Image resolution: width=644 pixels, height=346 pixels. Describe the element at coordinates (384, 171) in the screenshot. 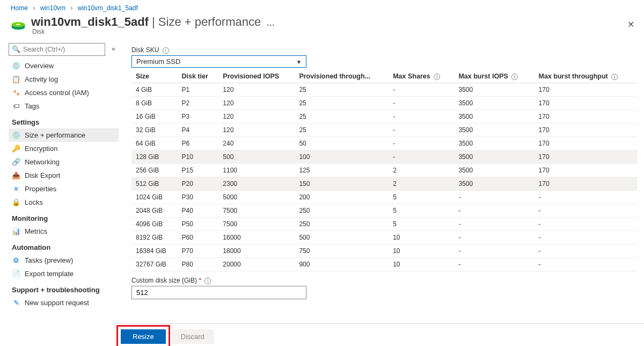

I see `table-row: 256 GiBP15110012523500170` at that location.